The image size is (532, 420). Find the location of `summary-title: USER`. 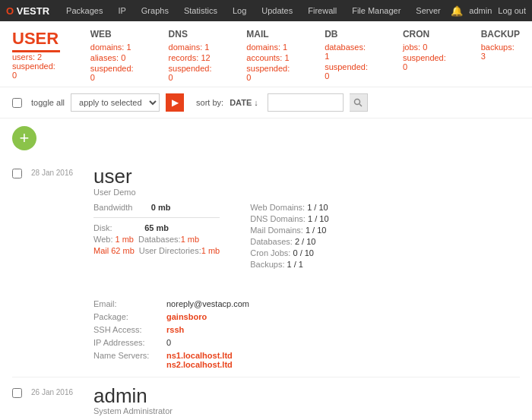

summary-title: USER is located at coordinates (36, 41).